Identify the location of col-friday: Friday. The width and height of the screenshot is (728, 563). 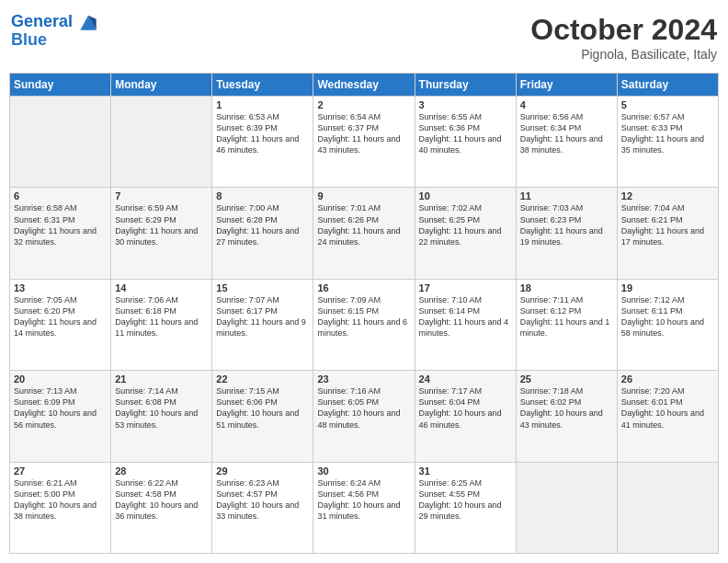
(566, 85).